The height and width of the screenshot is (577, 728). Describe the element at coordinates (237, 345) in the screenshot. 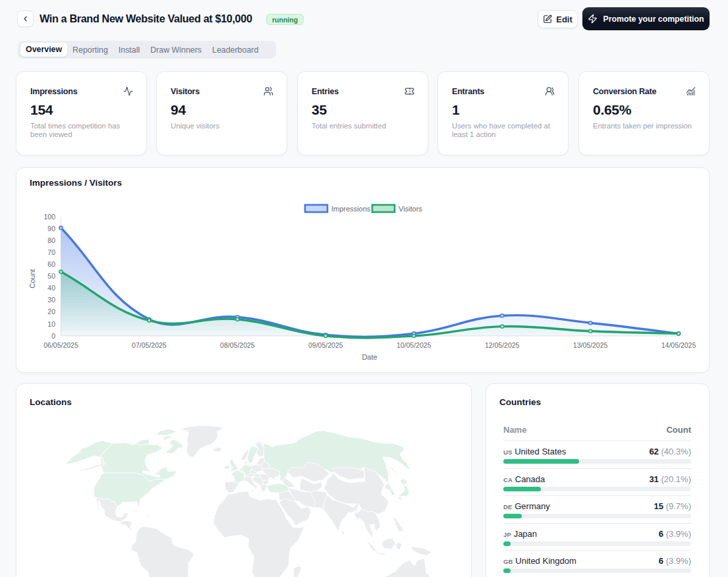

I see `svg-text: 08/05/2025` at that location.